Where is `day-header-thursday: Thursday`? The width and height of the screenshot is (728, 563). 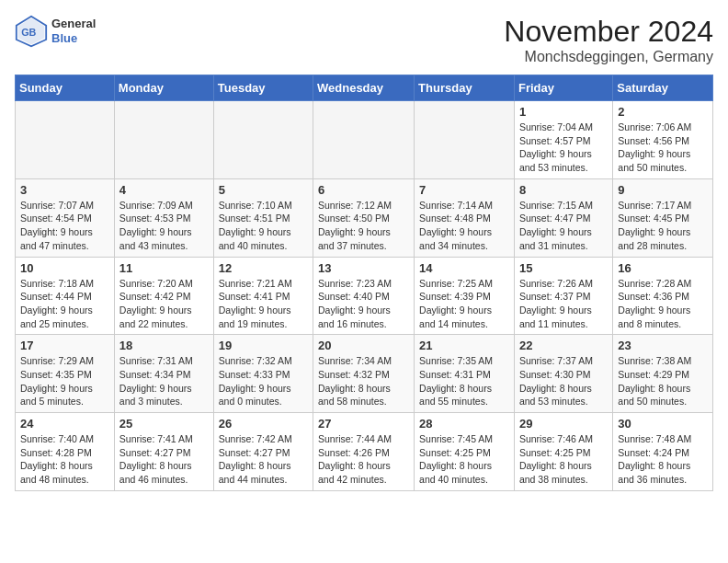 day-header-thursday: Thursday is located at coordinates (465, 88).